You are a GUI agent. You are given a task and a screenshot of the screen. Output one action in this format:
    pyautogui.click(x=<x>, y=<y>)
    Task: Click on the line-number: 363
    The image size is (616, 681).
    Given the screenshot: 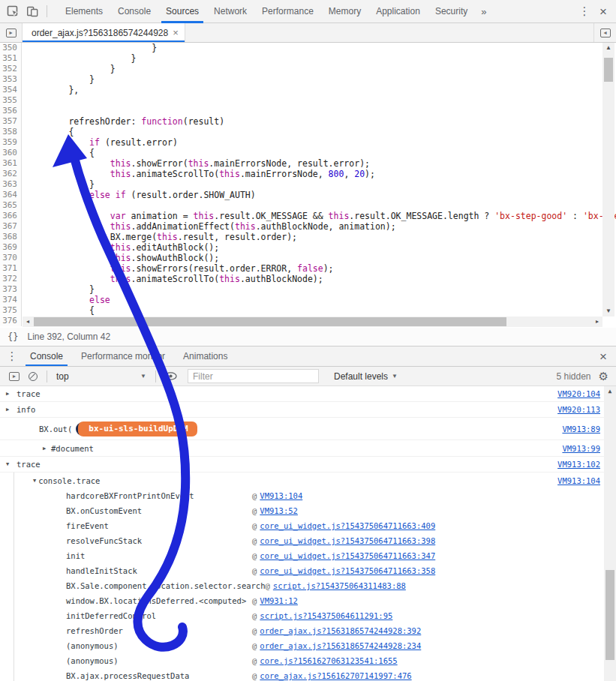 What is the action you would take?
    pyautogui.click(x=11, y=184)
    